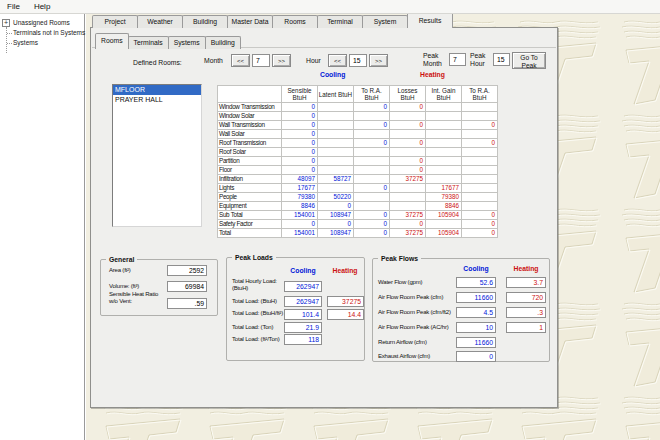 The image size is (660, 440). What do you see at coordinates (404, 356) in the screenshot?
I see `peak-flows-label-5: Exhaust Airflow (cfm)` at bounding box center [404, 356].